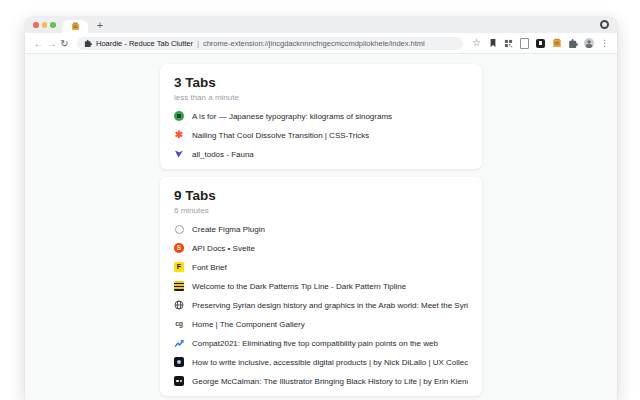  I want to click on saved-tab-title: Create Figma Plugin, so click(228, 230).